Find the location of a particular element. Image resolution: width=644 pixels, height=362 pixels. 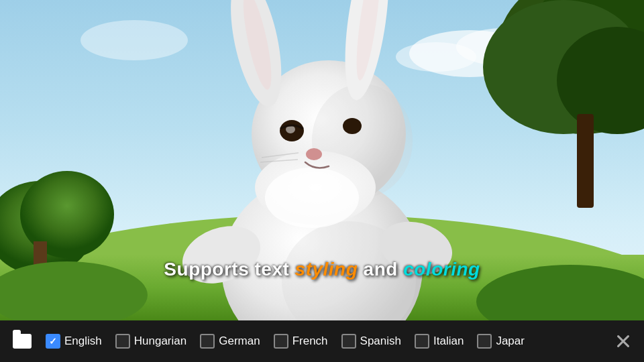

lang-item-hungarian: Hungarian is located at coordinates (151, 341).